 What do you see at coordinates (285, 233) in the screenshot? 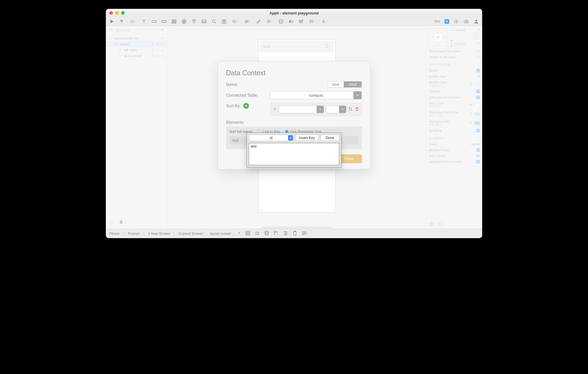
I see `outline-icon` at bounding box center [285, 233].